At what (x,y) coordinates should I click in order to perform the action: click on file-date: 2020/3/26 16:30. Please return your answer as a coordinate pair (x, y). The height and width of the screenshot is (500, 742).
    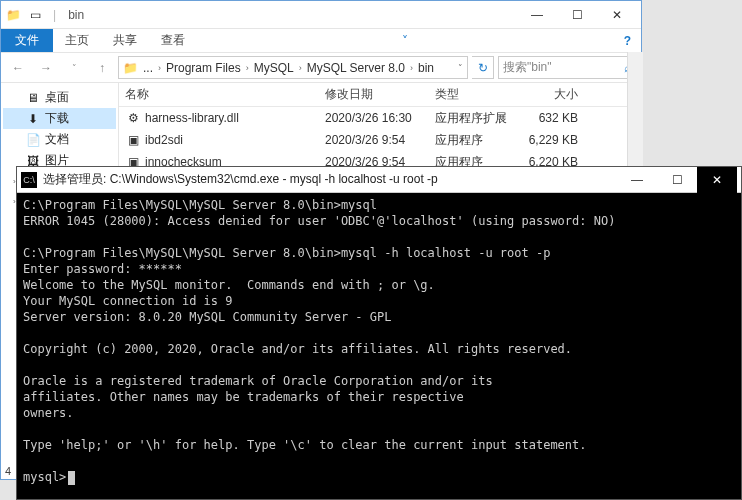
    Looking at the image, I should click on (374, 118).